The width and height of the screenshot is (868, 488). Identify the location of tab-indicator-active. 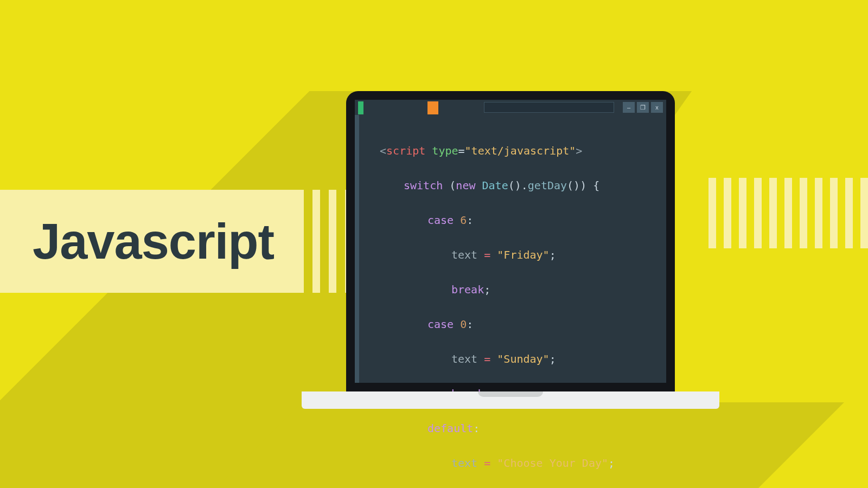
(361, 108).